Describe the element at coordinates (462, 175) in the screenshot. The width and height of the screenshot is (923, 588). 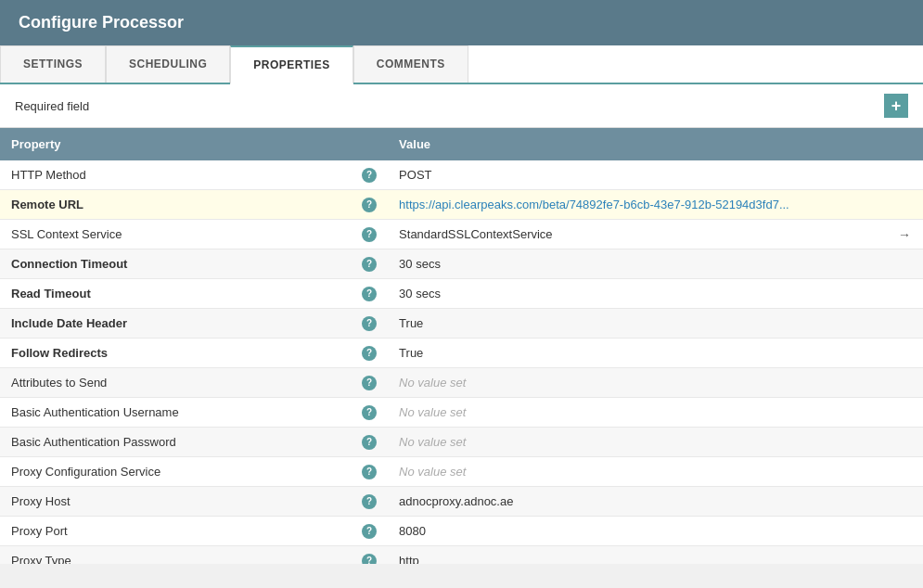
I see `table-row: HTTP Method?POST` at that location.